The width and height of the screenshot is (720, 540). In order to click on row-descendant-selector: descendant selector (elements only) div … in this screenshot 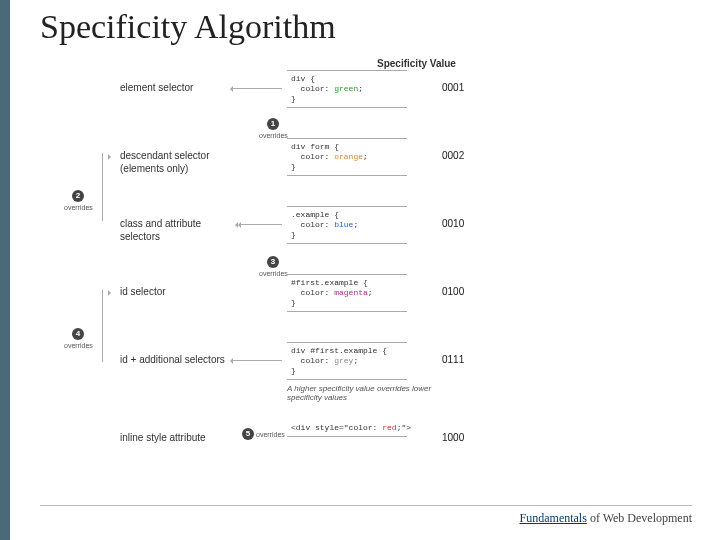, I will do `click(381, 165)`.